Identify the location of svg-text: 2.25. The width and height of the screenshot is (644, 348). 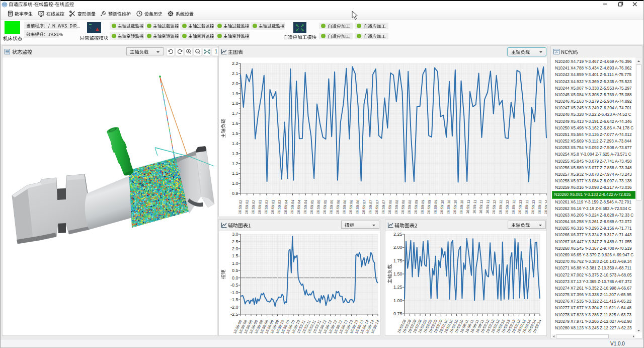
(398, 234).